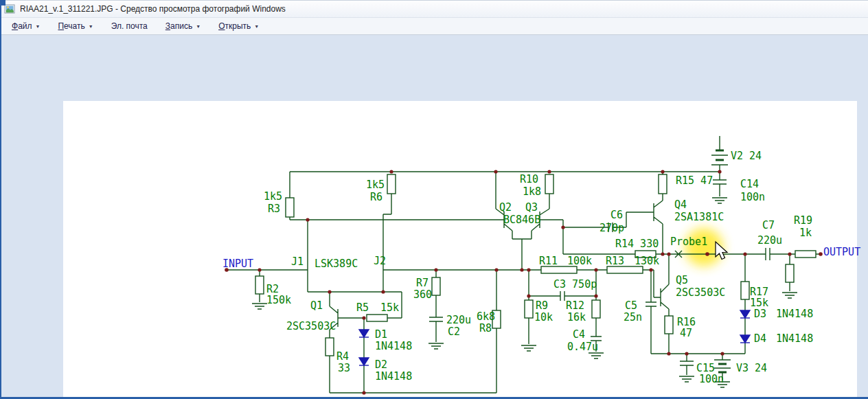  What do you see at coordinates (26, 26) in the screenshot?
I see `menu-item-file: Файл▼` at bounding box center [26, 26].